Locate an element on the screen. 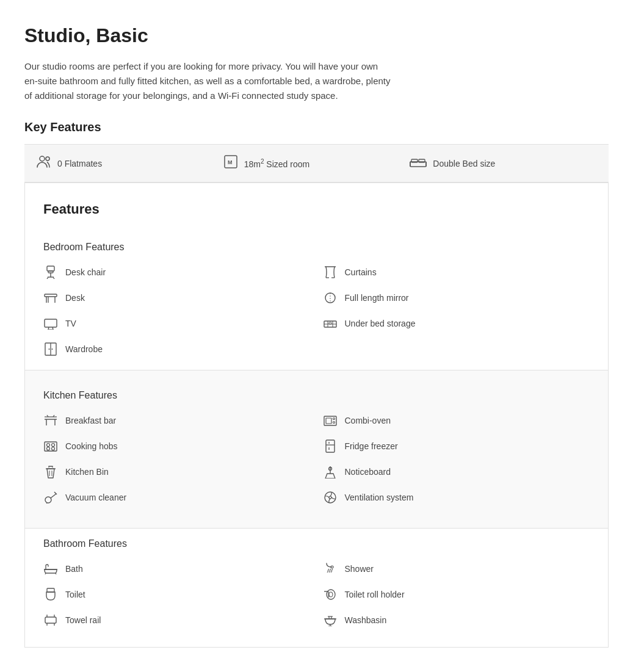 The width and height of the screenshot is (633, 672). feature-under-bed-storage: Under bed storage is located at coordinates (457, 323).